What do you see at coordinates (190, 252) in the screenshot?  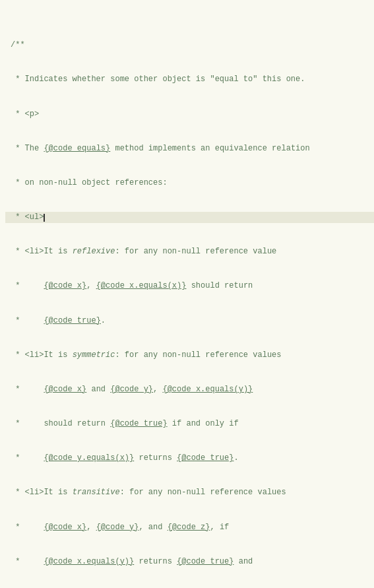 I see `code-line: * <li>It is reflexive: for any non-null …` at bounding box center [190, 252].